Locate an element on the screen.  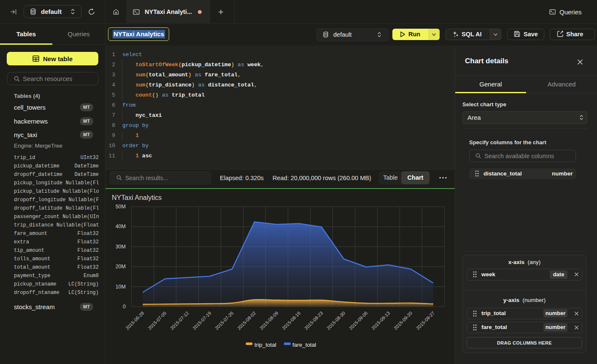
svg-text: 20M is located at coordinates (121, 267).